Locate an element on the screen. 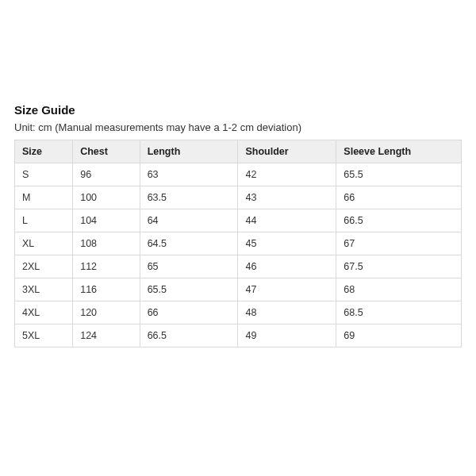  cell-sleeve: 65.5 is located at coordinates (399, 175).